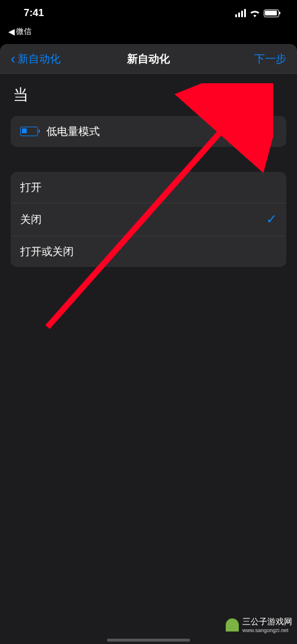 This screenshot has height=644, width=297. What do you see at coordinates (257, 13) in the screenshot?
I see `status-icons` at bounding box center [257, 13].